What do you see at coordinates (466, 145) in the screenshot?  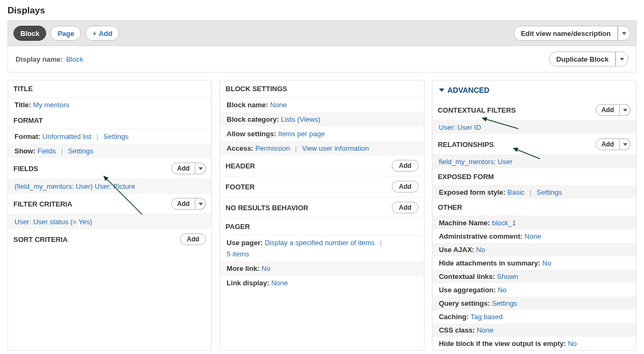 I see `relationships-label: RELATIONSHIPS` at bounding box center [466, 145].